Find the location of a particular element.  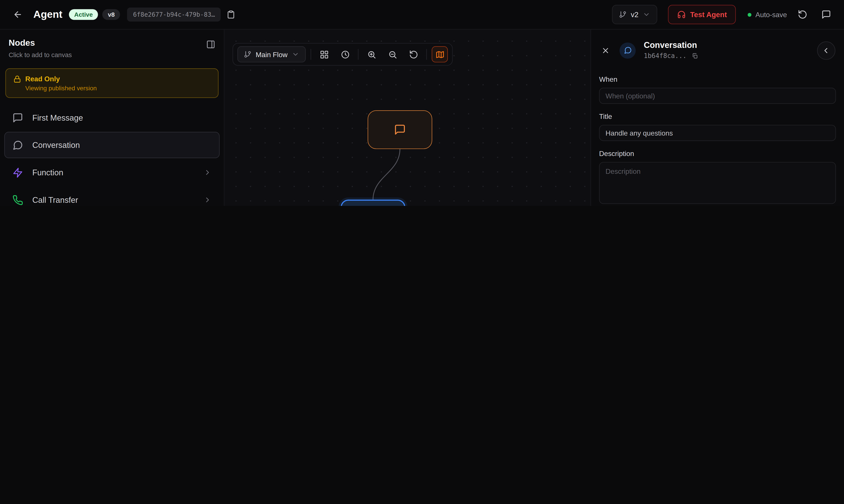

auto-layout-button is located at coordinates (324, 54).